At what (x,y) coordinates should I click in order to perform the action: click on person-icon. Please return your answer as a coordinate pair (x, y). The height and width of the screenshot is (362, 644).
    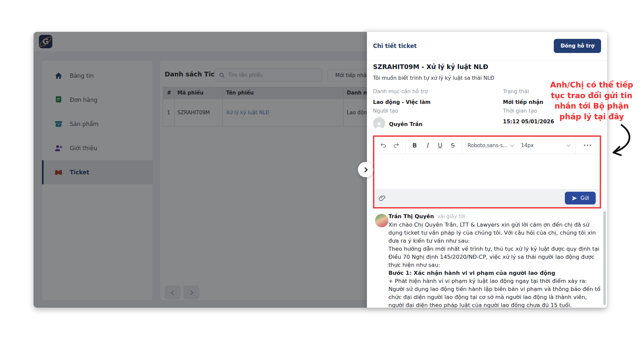
    Looking at the image, I should click on (379, 125).